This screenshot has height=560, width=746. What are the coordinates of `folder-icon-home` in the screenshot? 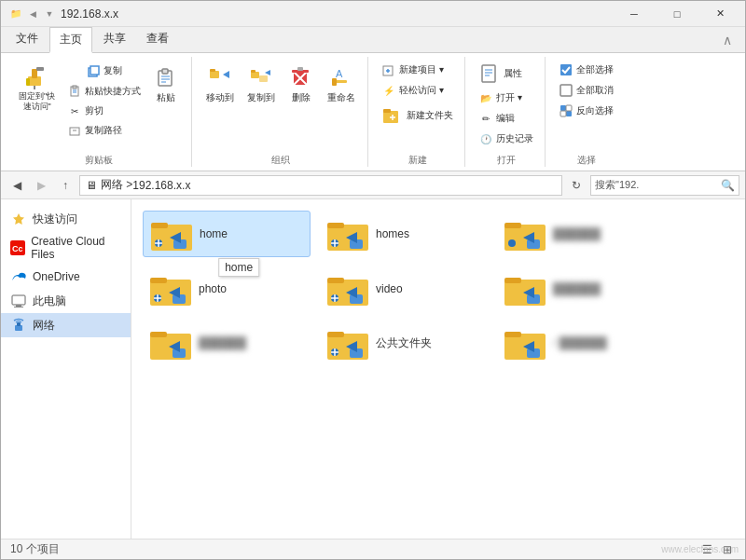 It's located at (172, 234).